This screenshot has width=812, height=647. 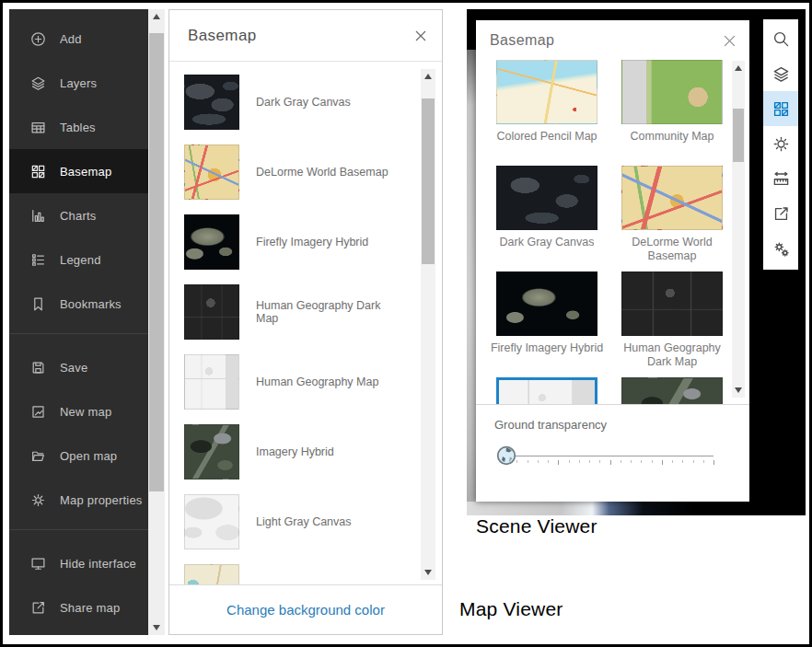 What do you see at coordinates (609, 456) in the screenshot?
I see `slider-track` at bounding box center [609, 456].